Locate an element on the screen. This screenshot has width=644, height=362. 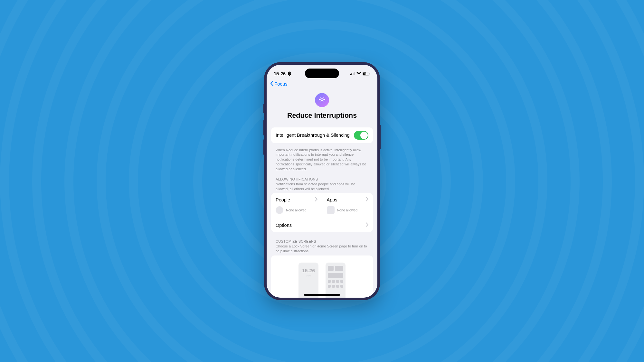
silent-mode-icon is located at coordinates (289, 74).